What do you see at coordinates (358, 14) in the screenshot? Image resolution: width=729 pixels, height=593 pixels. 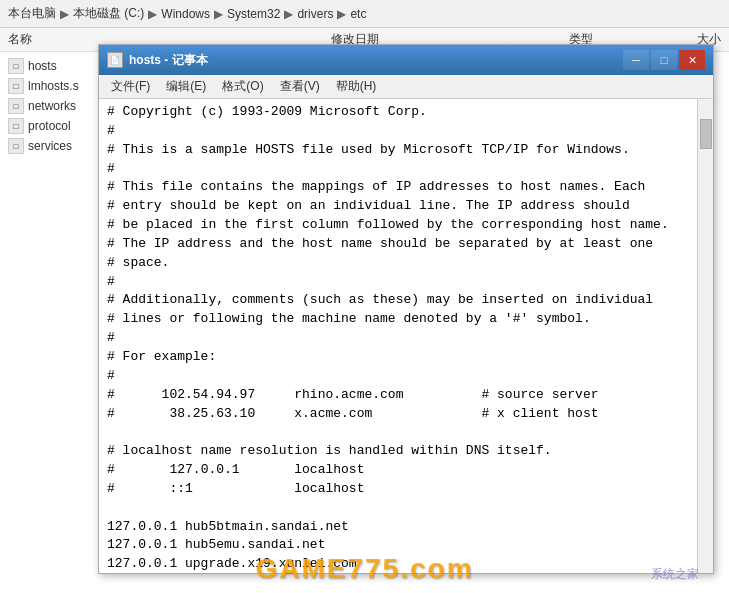 I see `breadcrumb-part: etc` at bounding box center [358, 14].